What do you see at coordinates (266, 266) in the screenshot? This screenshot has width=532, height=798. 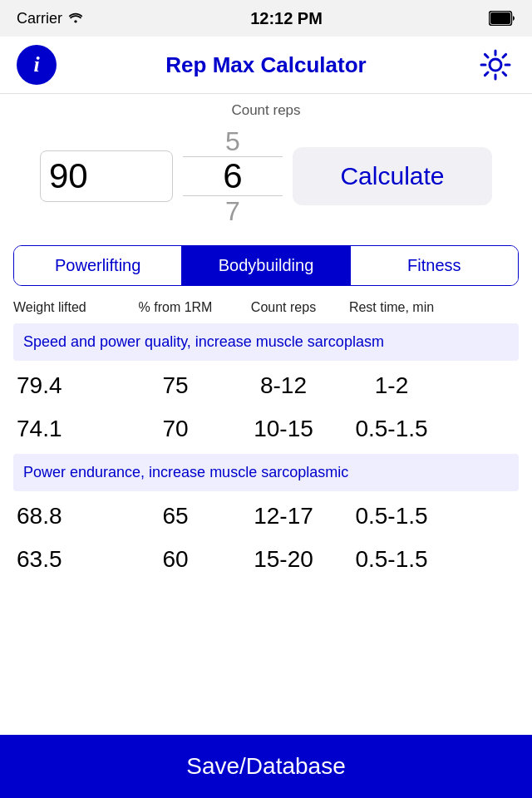 I see `tab-bar: Powerlifting Bodybuilding Fitness` at bounding box center [266, 266].